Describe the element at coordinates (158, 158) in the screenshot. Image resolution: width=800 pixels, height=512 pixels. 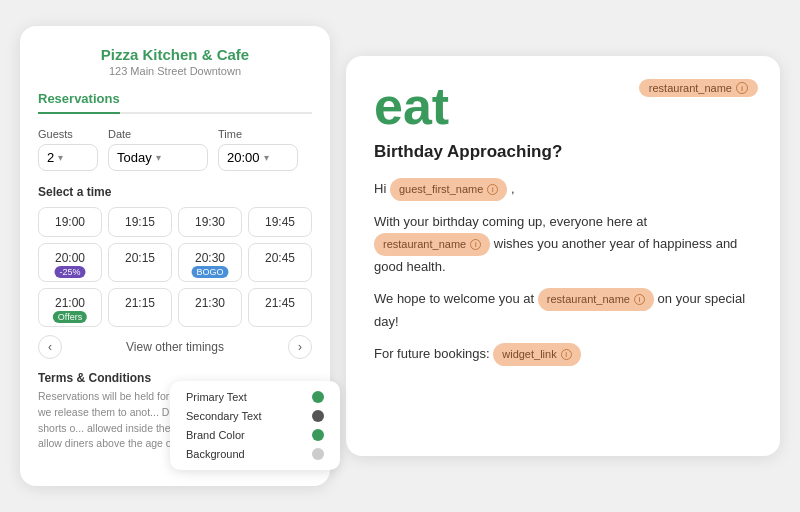
I see `date-select: Today ▾` at that location.